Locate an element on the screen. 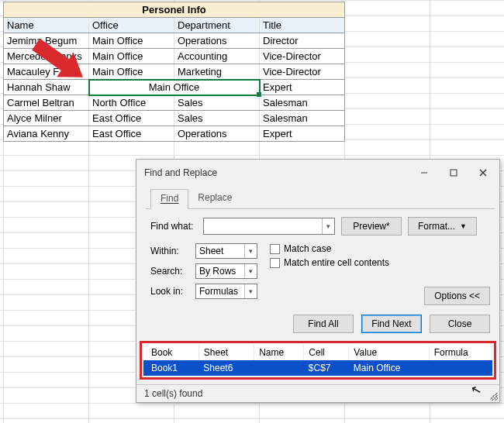 Image resolution: width=504 pixels, height=423 pixels. col-title: Title is located at coordinates (302, 26).